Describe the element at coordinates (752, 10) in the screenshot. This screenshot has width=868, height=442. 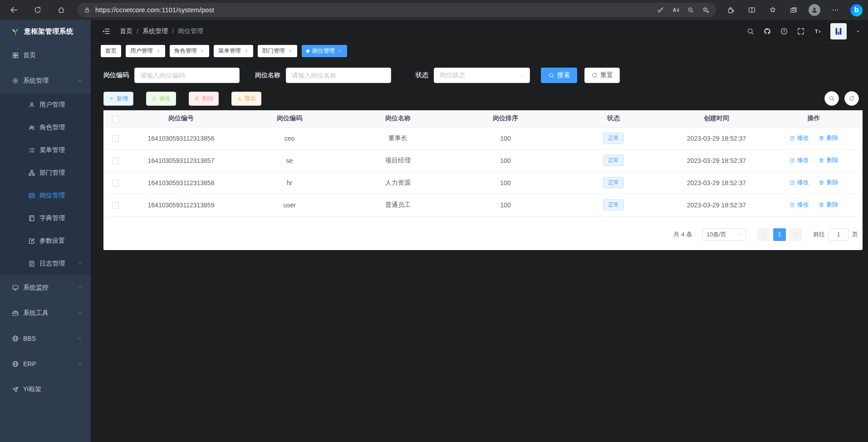
I see `split-screen-button` at that location.